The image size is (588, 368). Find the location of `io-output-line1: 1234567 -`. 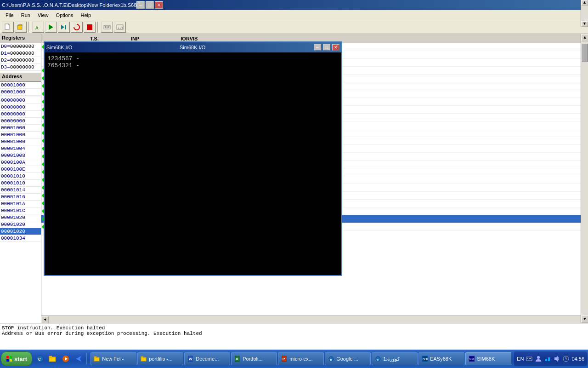

io-output-line1: 1234567 - is located at coordinates (193, 59).